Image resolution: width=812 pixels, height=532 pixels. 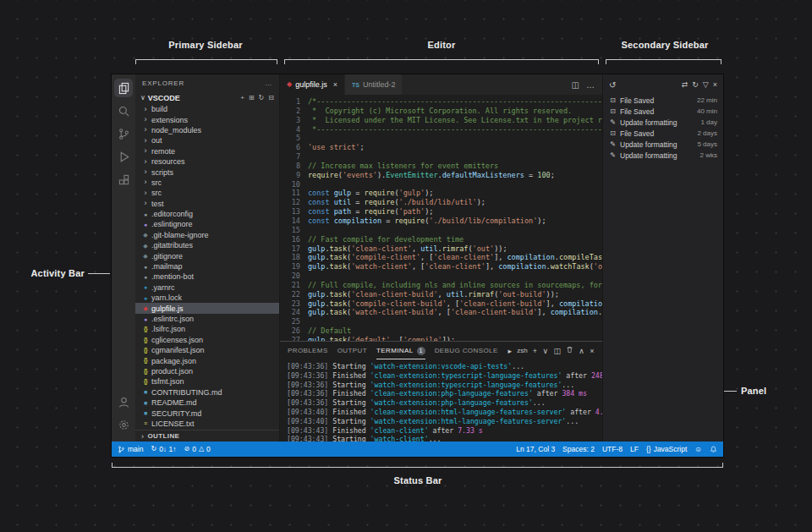 I want to click on tree-item-label: resources, so click(x=168, y=162).